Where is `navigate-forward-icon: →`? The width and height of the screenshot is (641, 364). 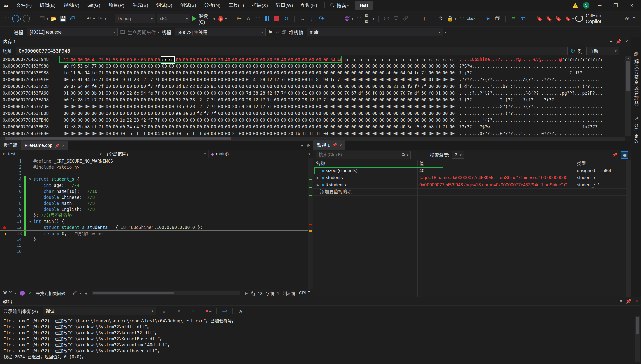
navigate-forward-icon: → is located at coordinates (26, 19).